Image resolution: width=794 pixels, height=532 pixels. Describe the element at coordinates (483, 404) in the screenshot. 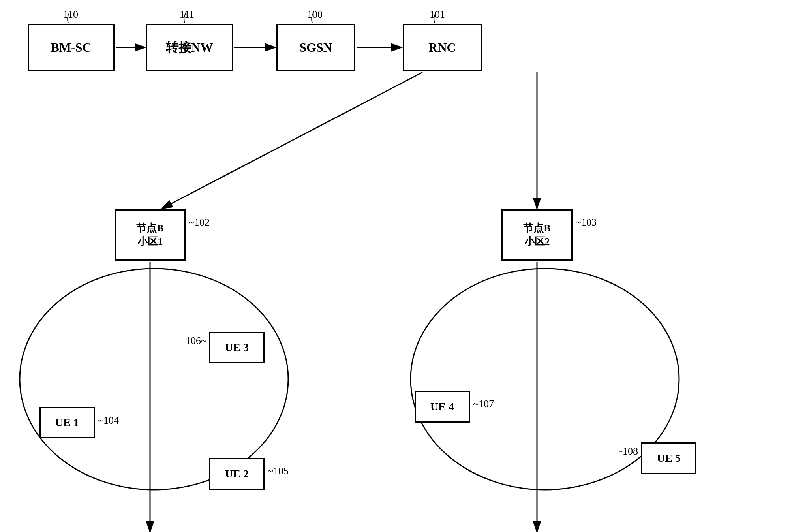

I see `ue4-ref: ~107` at that location.